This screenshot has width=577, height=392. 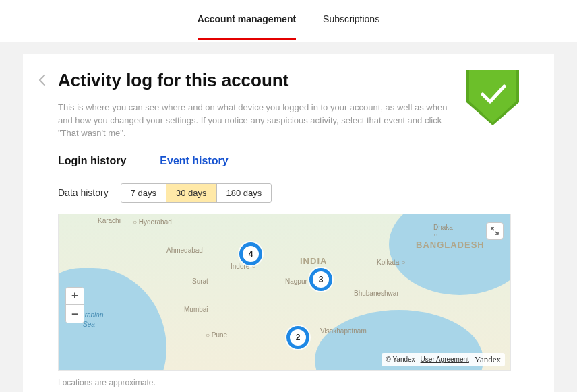 I want to click on tab-subscriptions: Subscriptions, so click(x=351, y=26).